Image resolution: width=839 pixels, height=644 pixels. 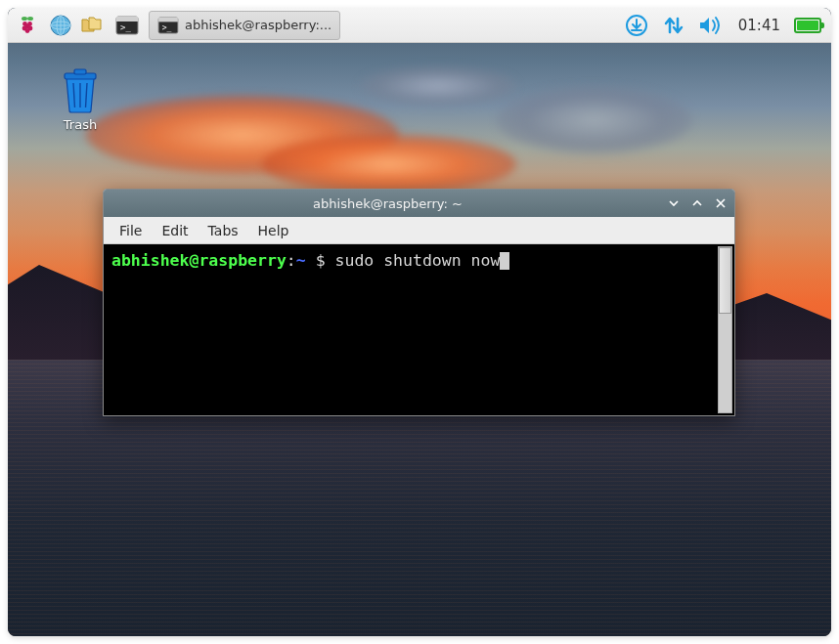 What do you see at coordinates (27, 25) in the screenshot?
I see `raspberry-icon` at bounding box center [27, 25].